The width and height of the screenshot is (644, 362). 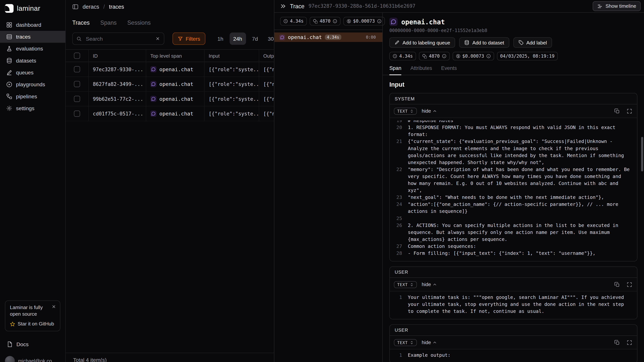 What do you see at coordinates (255, 39) in the screenshot?
I see `range-7d: 7d` at bounding box center [255, 39].